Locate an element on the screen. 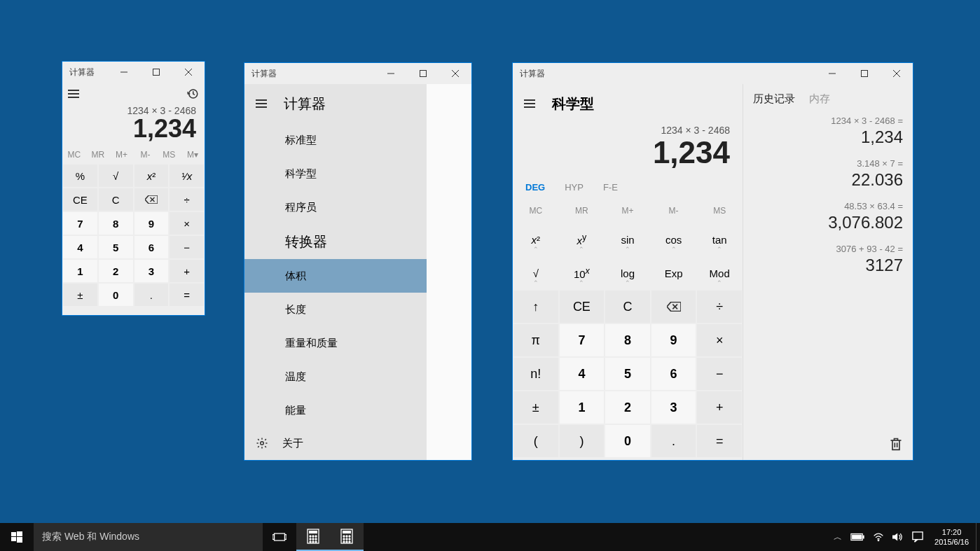  taskbar-app-calculator is located at coordinates (313, 537).